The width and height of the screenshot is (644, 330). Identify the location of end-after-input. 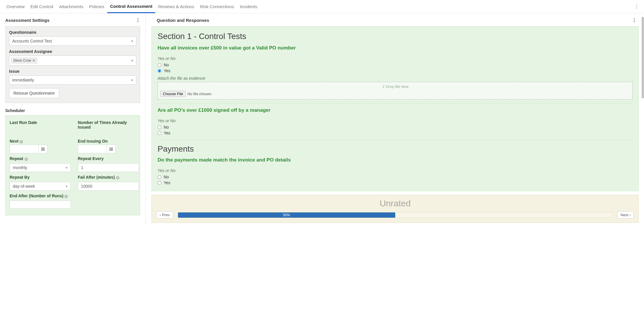
(40, 205).